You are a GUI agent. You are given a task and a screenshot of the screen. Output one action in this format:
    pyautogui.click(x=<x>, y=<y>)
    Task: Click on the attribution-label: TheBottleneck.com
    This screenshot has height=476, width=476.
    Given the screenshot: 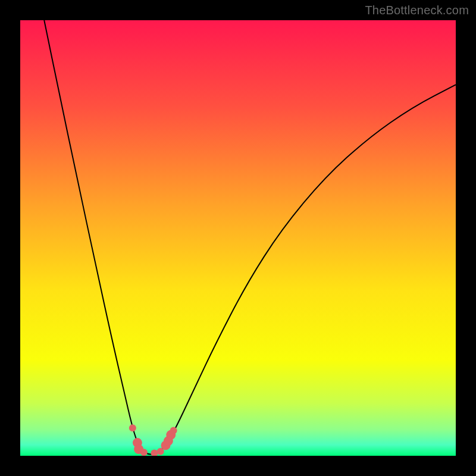 What is the action you would take?
    pyautogui.click(x=416, y=11)
    